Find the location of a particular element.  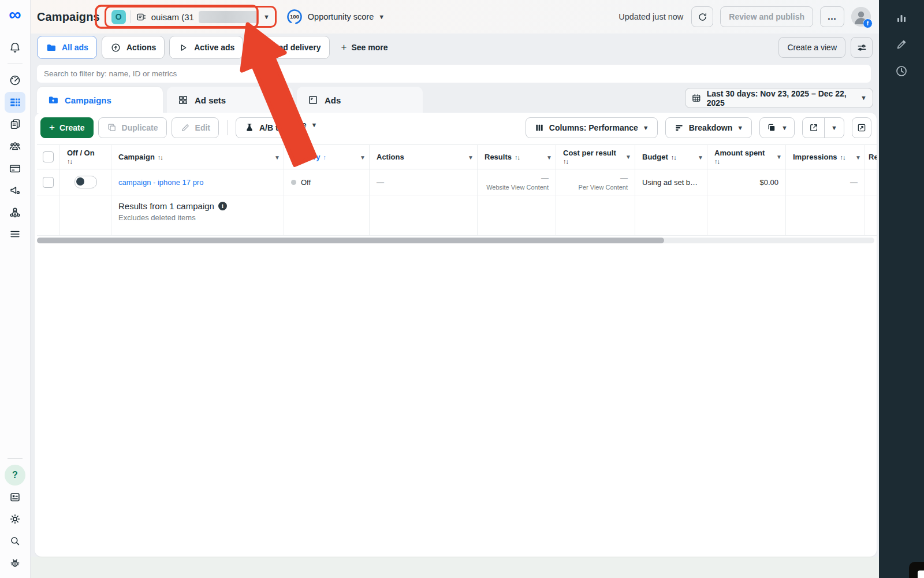

promotions-megaphone-icon is located at coordinates (15, 190).